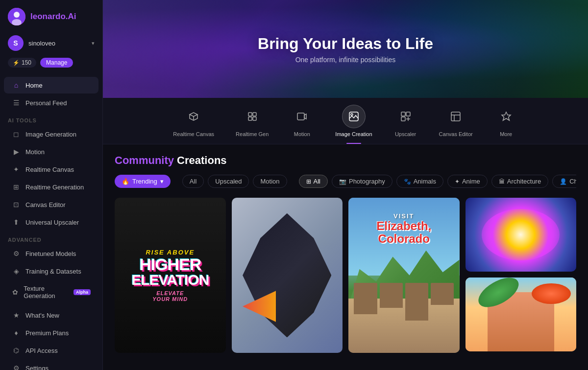  Describe the element at coordinates (228, 181) in the screenshot. I see `filter-upscaled: Upscaled` at that location.